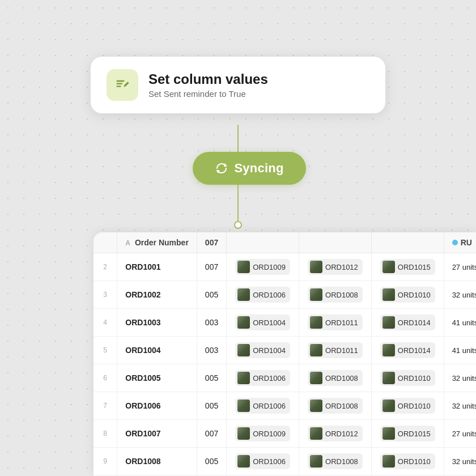  I want to click on cell-row-num: 5, so click(105, 350).